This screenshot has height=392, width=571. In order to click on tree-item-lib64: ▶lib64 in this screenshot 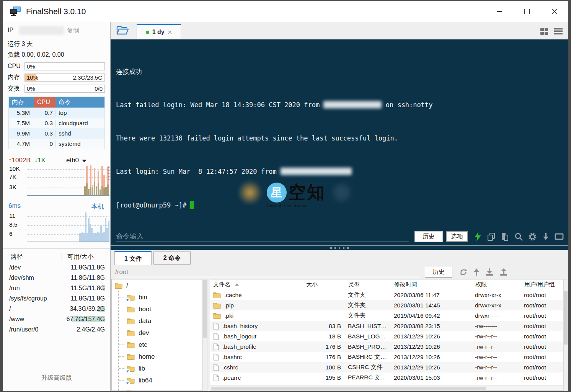, I will do `click(157, 381)`.